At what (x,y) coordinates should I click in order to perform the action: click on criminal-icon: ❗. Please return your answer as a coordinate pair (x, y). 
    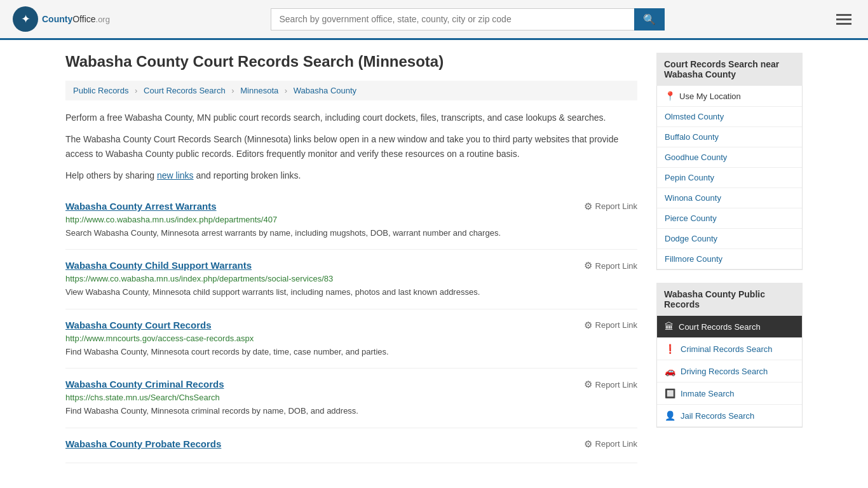
    Looking at the image, I should click on (670, 349).